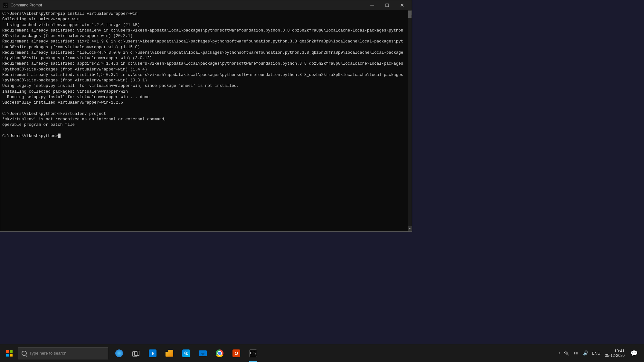 Image resolution: width=644 pixels, height=362 pixels. I want to click on maximize-button: □, so click(387, 5).